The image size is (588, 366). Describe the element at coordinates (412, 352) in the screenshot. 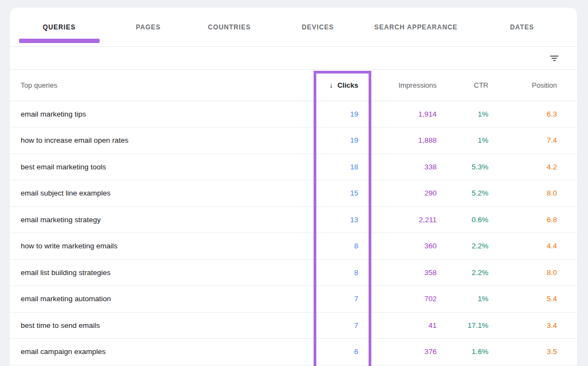

I see `impressions-cell: 376` at that location.